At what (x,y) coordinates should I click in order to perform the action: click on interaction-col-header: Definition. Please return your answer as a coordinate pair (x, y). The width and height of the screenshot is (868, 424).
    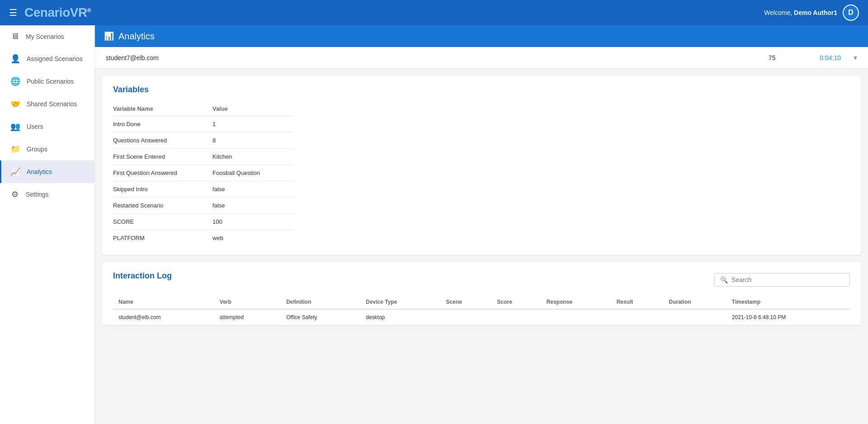
    Looking at the image, I should click on (321, 302).